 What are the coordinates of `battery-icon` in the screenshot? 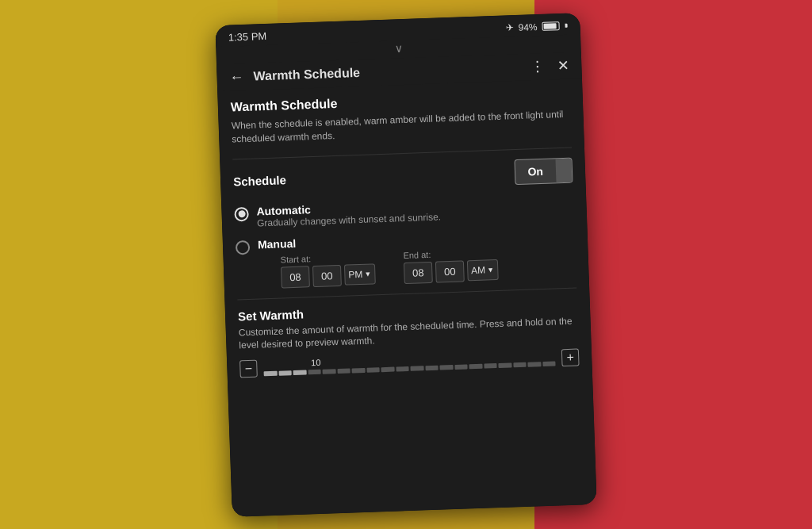 It's located at (550, 26).